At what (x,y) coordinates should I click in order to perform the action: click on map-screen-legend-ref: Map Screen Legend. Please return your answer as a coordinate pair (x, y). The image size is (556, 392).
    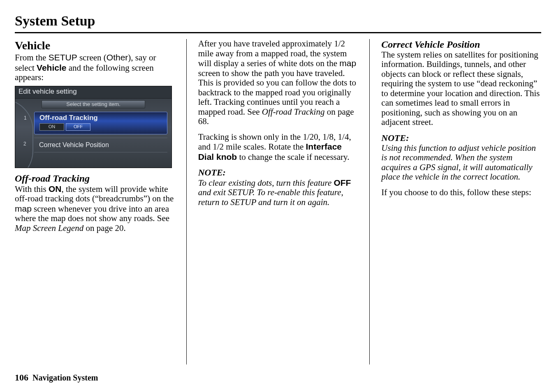
    Looking at the image, I should click on (49, 228).